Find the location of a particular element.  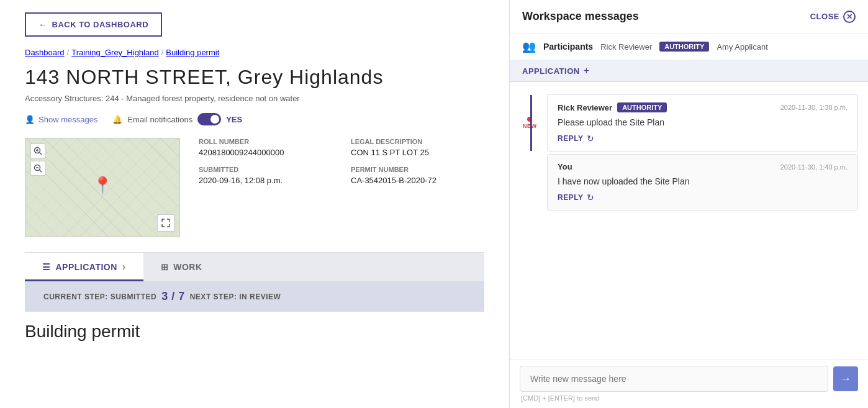

submitted-field: Submitted 2020-09-16, 12:08 p.m. is located at coordinates (266, 175).